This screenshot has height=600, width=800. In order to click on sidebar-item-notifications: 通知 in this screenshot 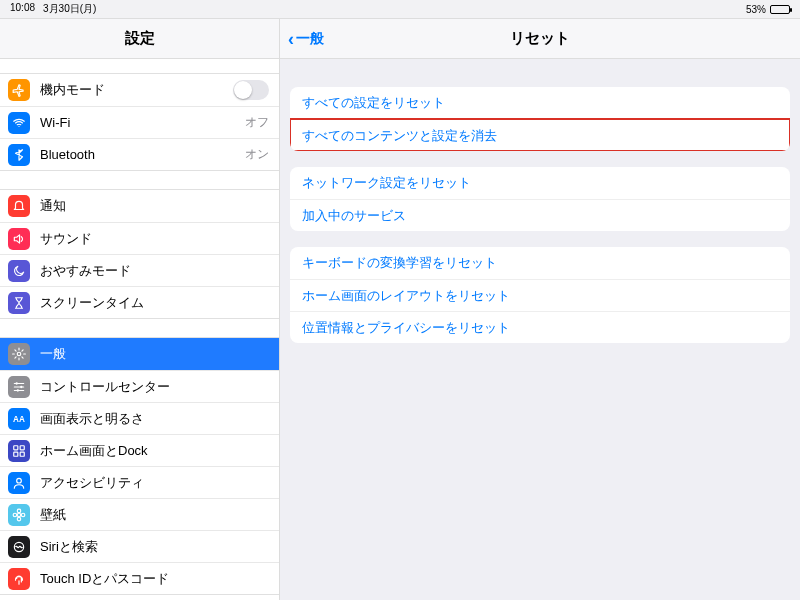, I will do `click(140, 206)`.